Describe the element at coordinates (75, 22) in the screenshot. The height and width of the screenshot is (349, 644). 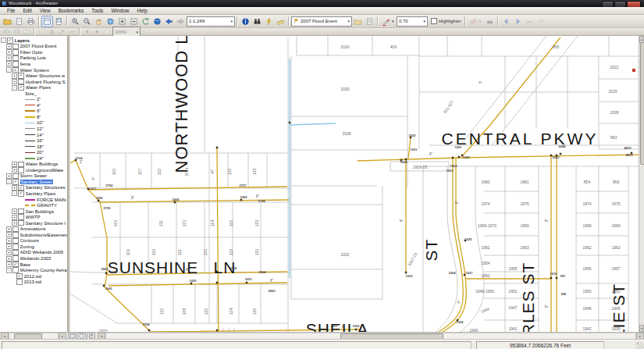
I see `zoom-in-icon` at that location.